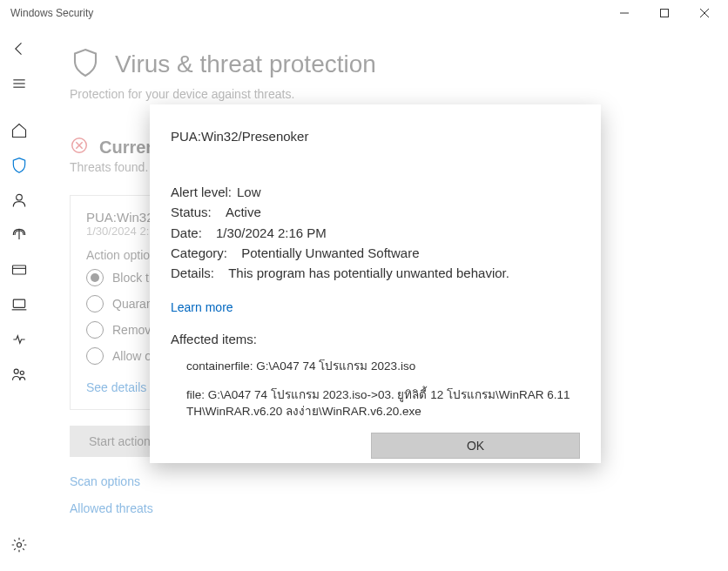 The height and width of the screenshot is (571, 728). What do you see at coordinates (364, 13) in the screenshot?
I see `title-bar: Windows Security` at bounding box center [364, 13].